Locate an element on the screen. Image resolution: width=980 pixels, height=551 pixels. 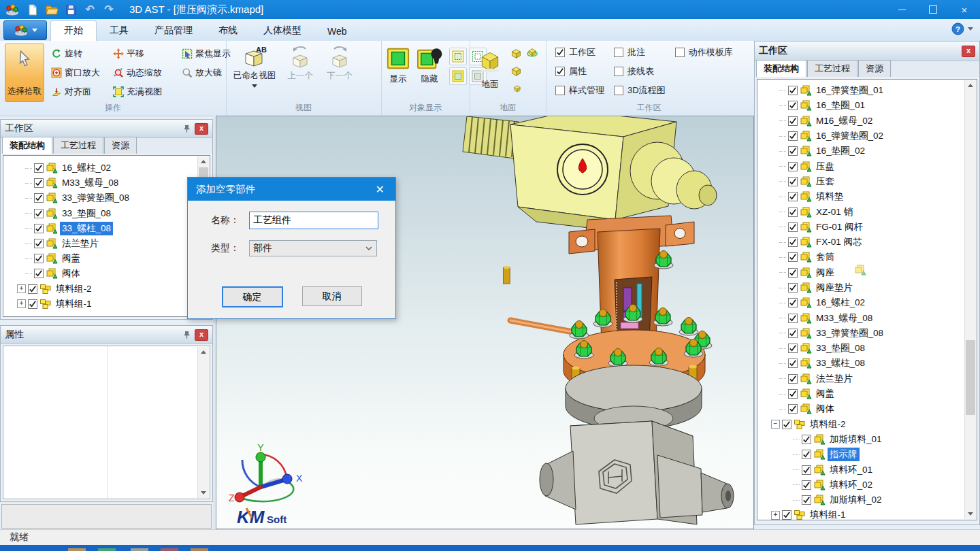
tree-item-label: 填料垫 is located at coordinates (830, 197).